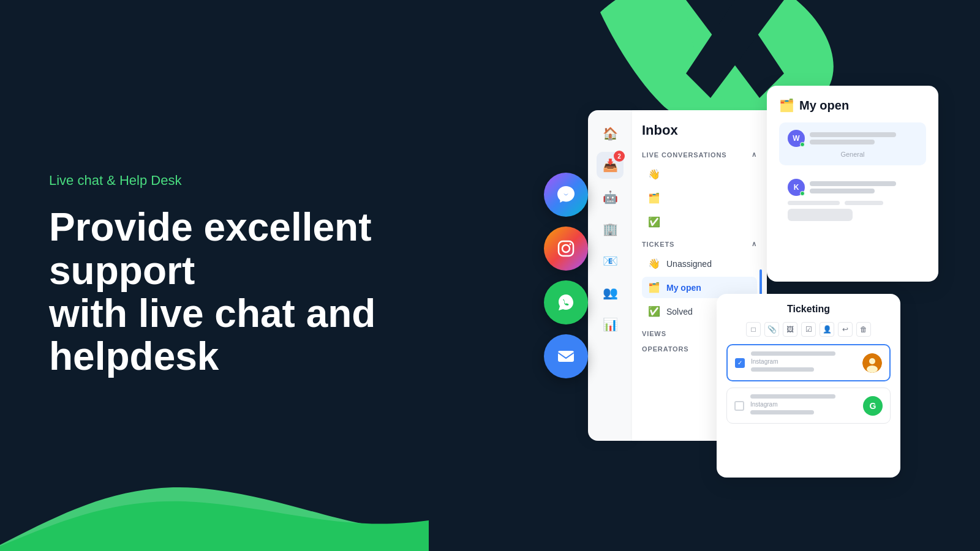  I want to click on tool-attach: 📎, so click(772, 329).